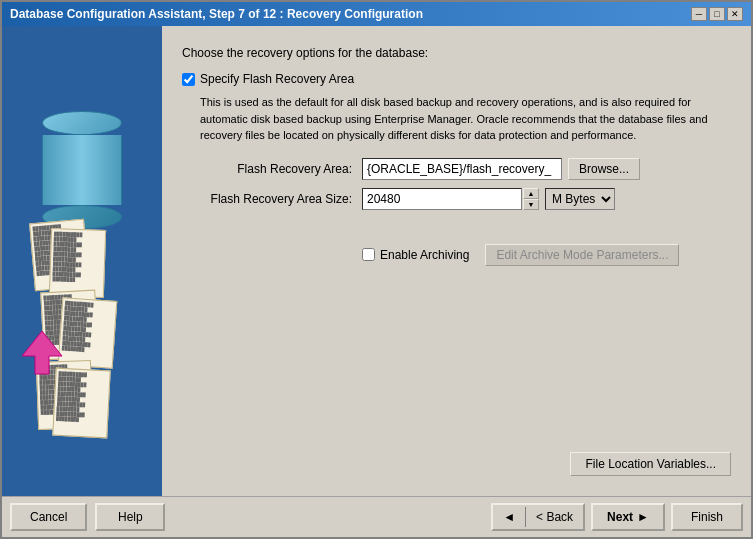  I want to click on flash-recovery-checkbox, so click(188, 80).